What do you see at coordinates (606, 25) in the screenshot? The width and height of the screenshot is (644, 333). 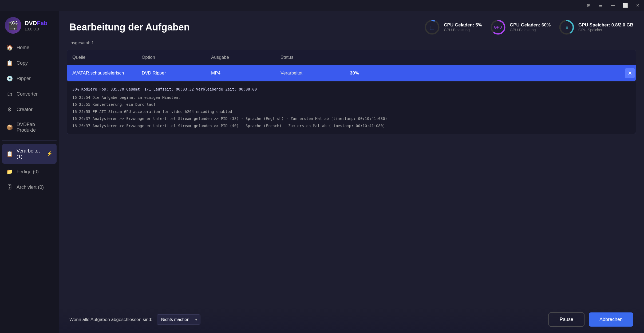 I see `gpu-mem-label: GPU Speicher: 0.8/2.0 GB` at bounding box center [606, 25].